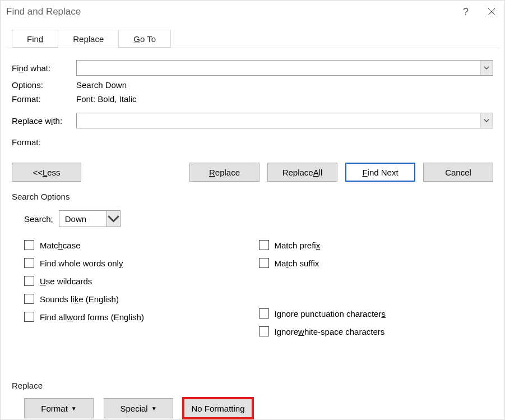 The image size is (505, 420). What do you see at coordinates (377, 245) in the screenshot?
I see `checkbox-match-prefix: Match prefix` at bounding box center [377, 245].